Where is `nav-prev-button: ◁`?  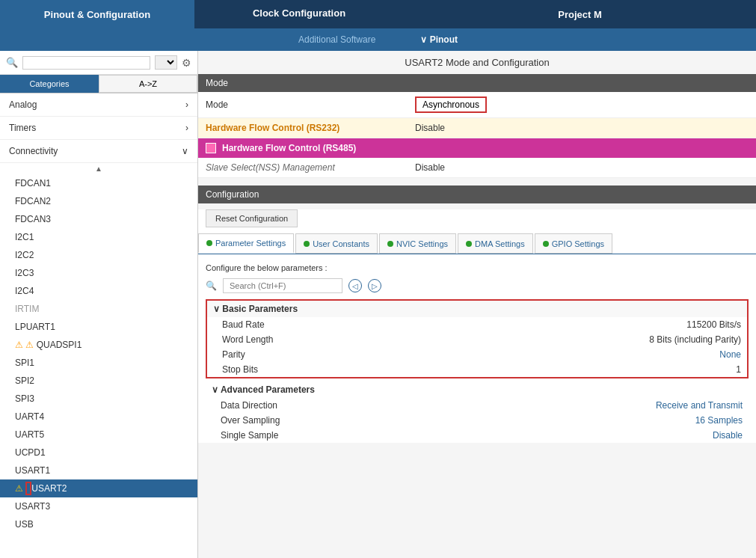 nav-prev-button: ◁ is located at coordinates (355, 286).